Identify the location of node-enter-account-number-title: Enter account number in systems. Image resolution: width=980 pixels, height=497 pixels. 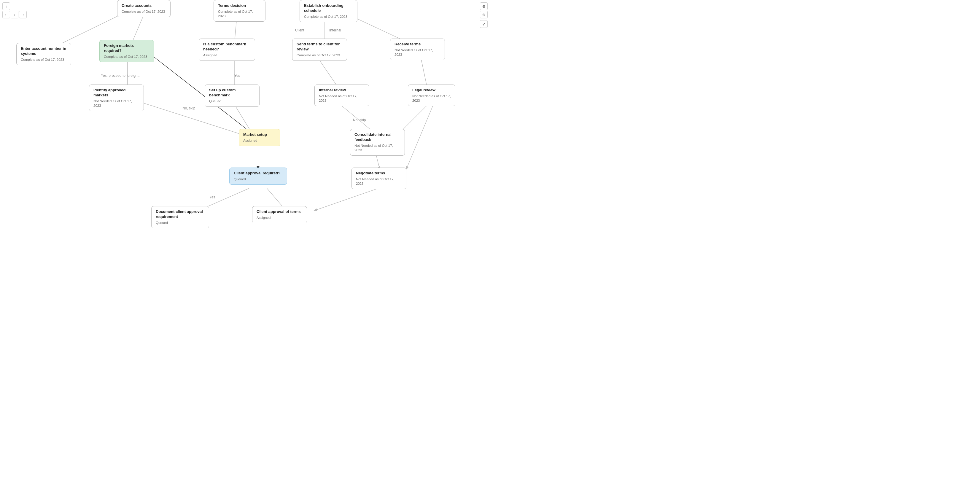
(44, 51).